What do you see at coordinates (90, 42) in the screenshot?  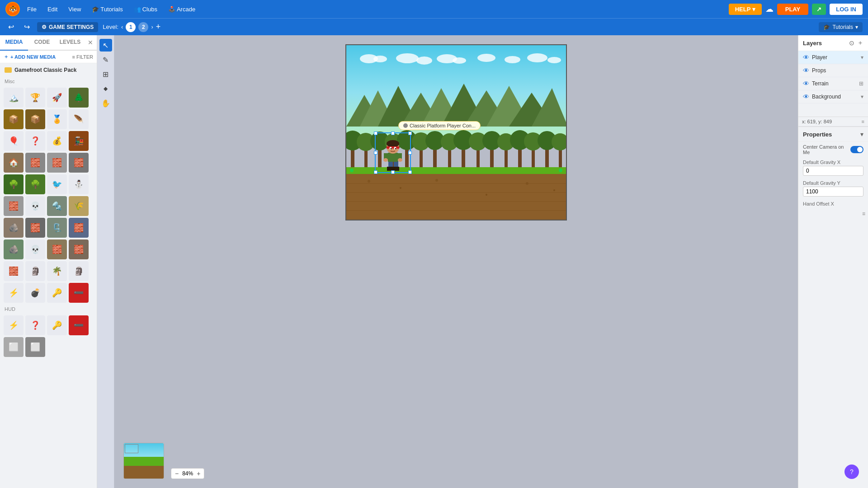 I see `panel-close-button: ✕` at bounding box center [90, 42].